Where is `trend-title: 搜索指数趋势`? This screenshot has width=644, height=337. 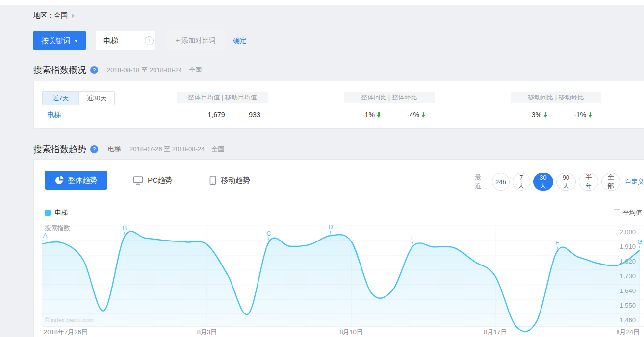 trend-title: 搜索指数趋势 is located at coordinates (60, 149).